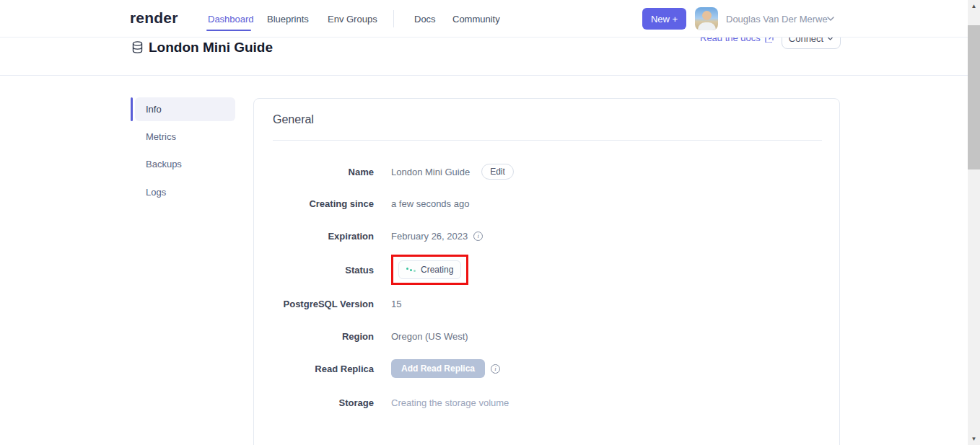 This screenshot has height=445, width=980. Describe the element at coordinates (547, 236) in the screenshot. I see `field-row-expiration: Expiration February 26, 2023 i` at that location.